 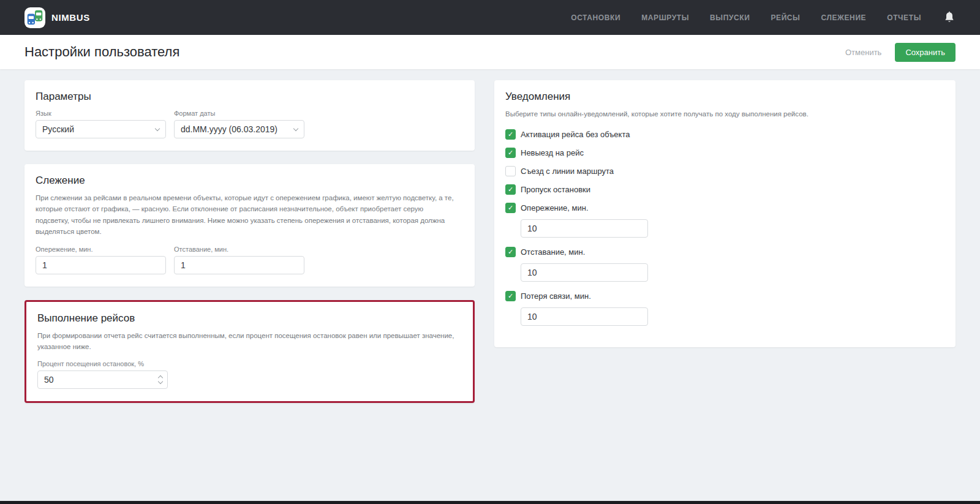 I want to click on card-parameters: Параметры Язык Русский Формат даты dd.MM…, so click(x=250, y=115).